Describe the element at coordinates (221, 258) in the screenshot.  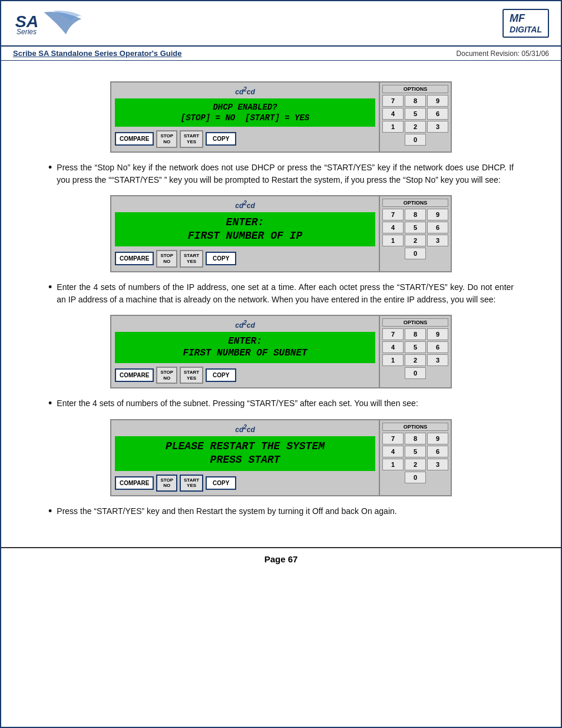
I see `copy-button-2: COPY` at that location.